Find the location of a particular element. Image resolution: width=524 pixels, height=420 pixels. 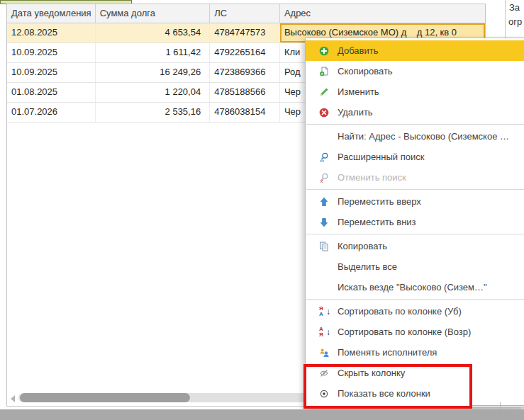

menu-item-label: Добавить is located at coordinates (357, 51).